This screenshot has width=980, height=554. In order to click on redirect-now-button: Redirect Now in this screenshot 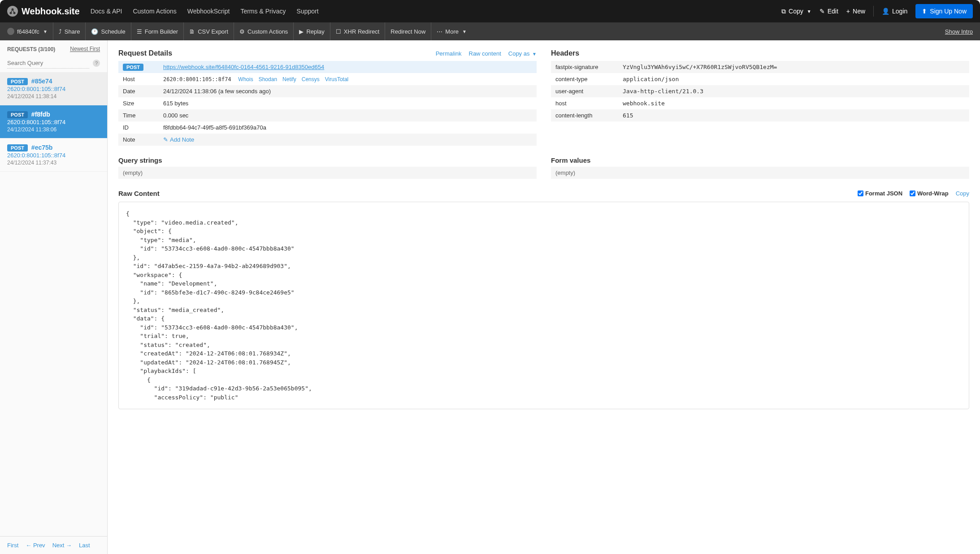, I will do `click(408, 31)`.